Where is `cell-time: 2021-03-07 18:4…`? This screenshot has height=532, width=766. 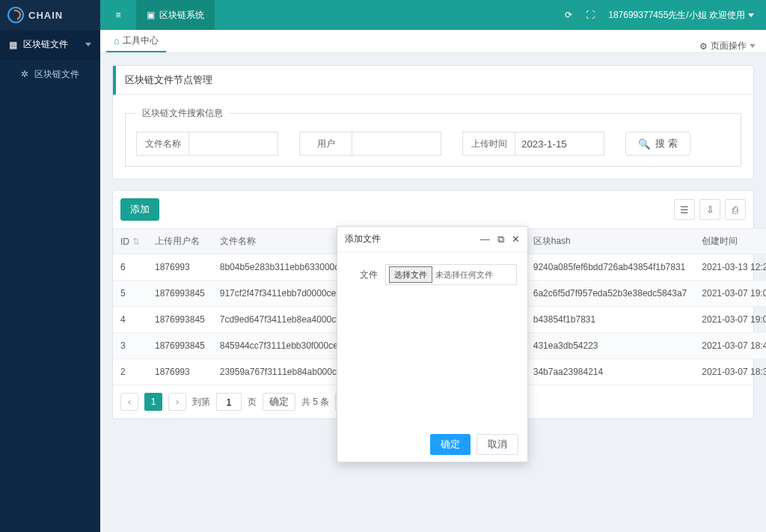 cell-time: 2021-03-07 18:4… is located at coordinates (730, 346).